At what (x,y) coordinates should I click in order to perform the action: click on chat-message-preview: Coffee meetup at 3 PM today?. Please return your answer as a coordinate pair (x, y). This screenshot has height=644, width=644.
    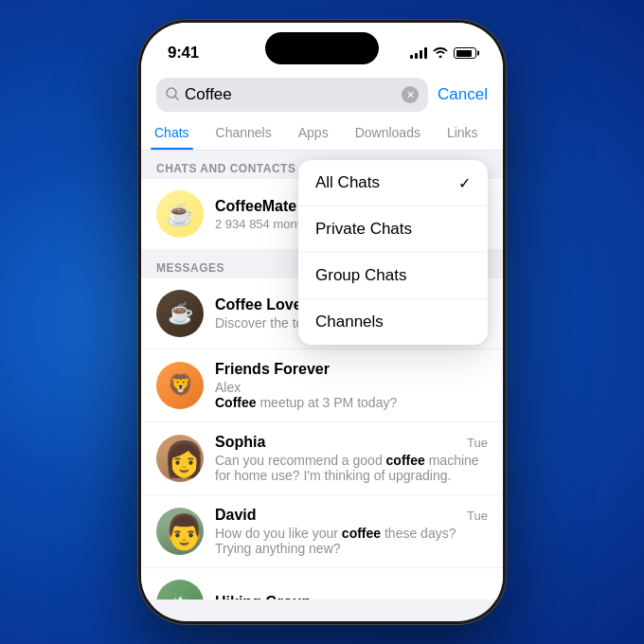
    Looking at the image, I should click on (351, 402).